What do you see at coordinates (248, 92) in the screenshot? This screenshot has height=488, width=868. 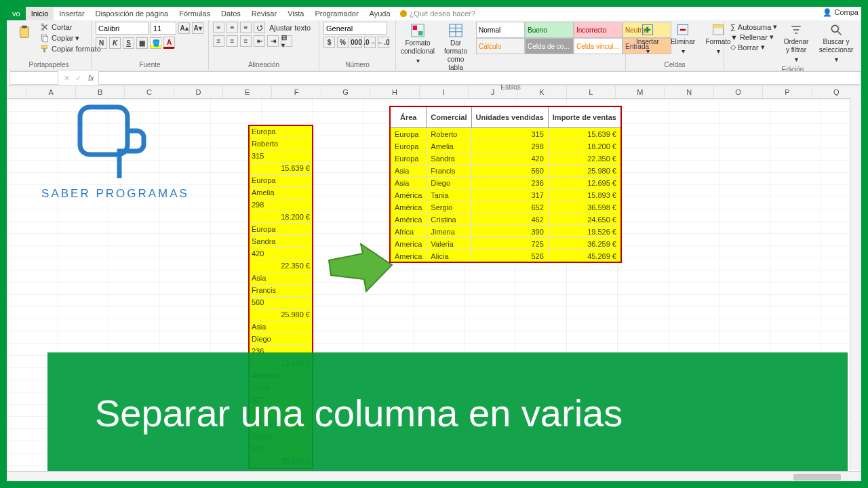 I see `col-header: E` at bounding box center [248, 92].